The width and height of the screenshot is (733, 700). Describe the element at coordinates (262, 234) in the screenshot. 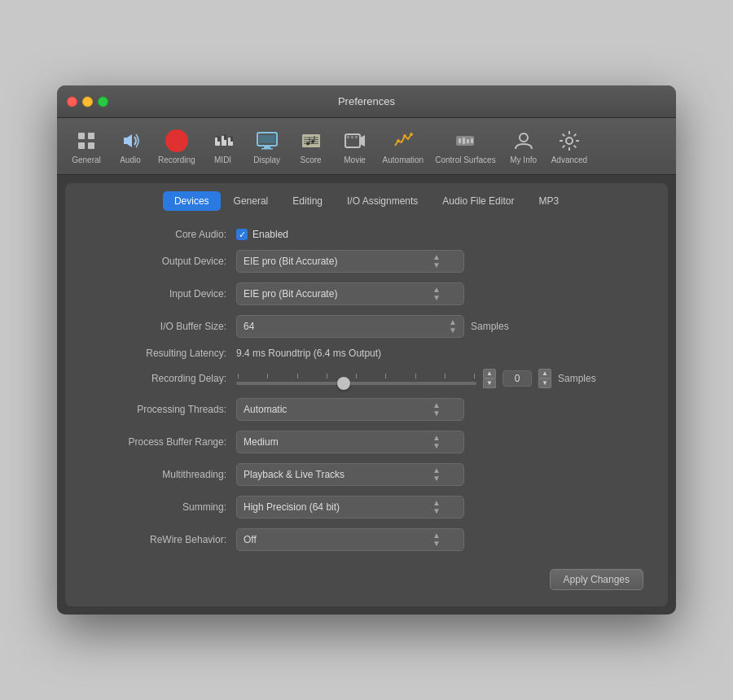

I see `core-audio-value: ✓ Enabled` at that location.